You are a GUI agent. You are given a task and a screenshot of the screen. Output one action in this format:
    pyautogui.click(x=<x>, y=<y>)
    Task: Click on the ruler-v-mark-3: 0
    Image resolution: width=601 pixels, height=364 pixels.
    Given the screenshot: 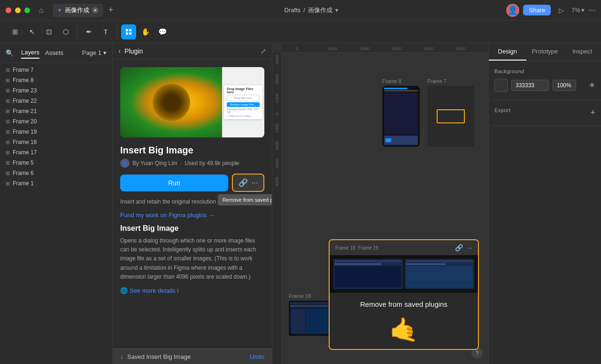 What is the action you would take?
    pyautogui.click(x=277, y=114)
    